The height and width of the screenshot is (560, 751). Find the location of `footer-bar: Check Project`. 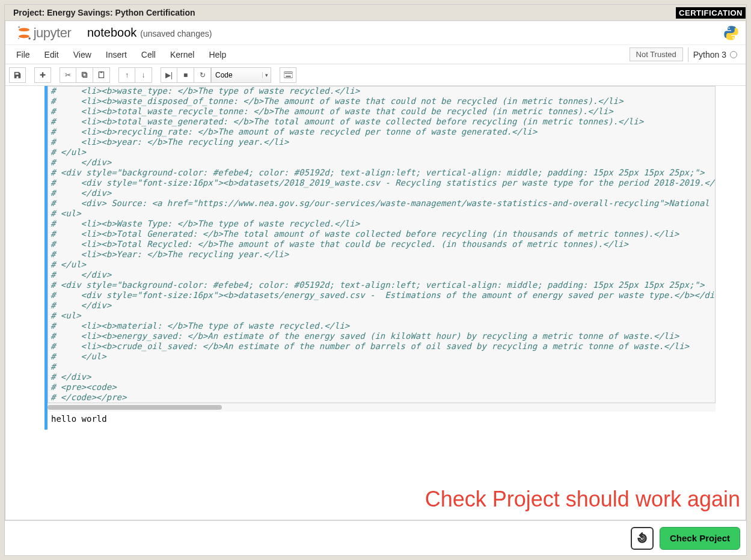

footer-bar: Check Project is located at coordinates (375, 538).